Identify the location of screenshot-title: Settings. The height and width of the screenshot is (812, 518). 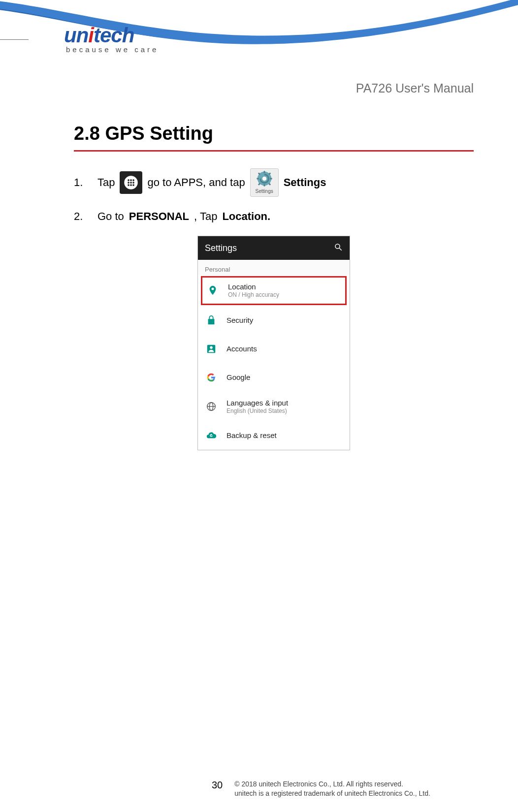
(221, 248).